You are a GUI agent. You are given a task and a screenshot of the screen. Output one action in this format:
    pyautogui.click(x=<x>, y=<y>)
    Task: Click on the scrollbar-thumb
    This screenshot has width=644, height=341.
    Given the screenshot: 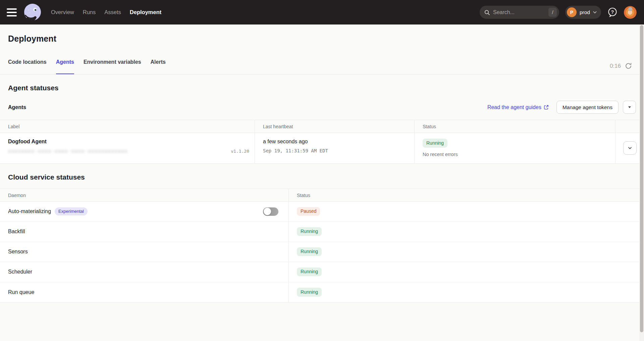 What is the action you would take?
    pyautogui.click(x=642, y=179)
    